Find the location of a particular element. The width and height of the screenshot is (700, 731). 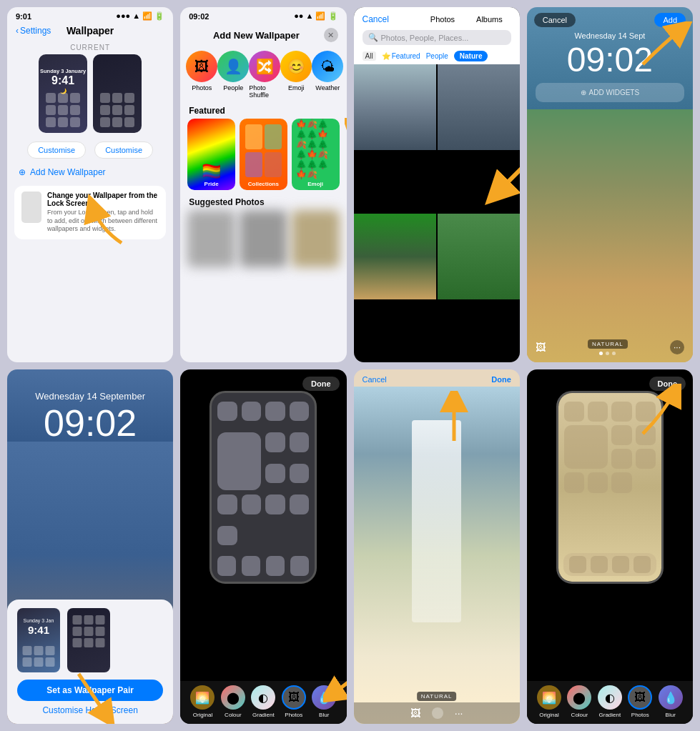

add-wallpaper-button: ⊕ Add New Wallpaper is located at coordinates (90, 174).